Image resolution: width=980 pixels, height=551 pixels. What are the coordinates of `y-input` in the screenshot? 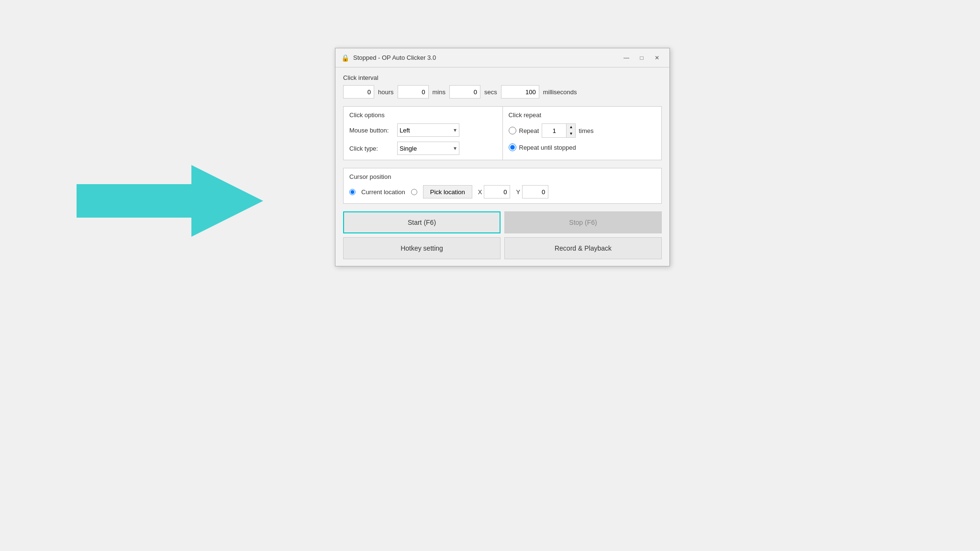 It's located at (535, 192).